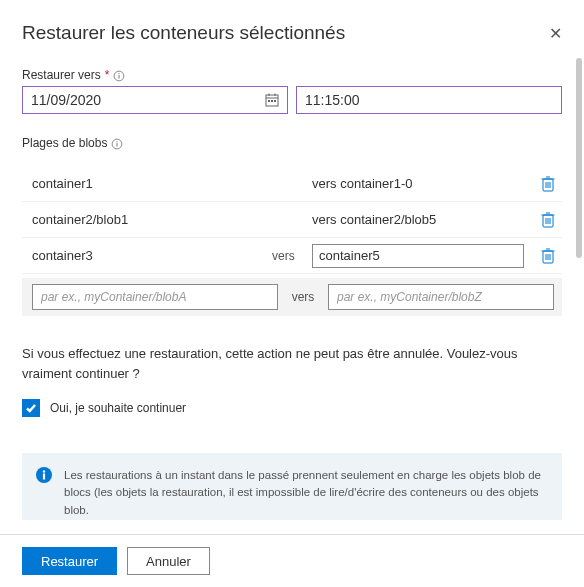 The image size is (584, 587). Describe the element at coordinates (292, 486) in the screenshot. I see `info-box: Les restaurations à un instant dans le p…` at that location.